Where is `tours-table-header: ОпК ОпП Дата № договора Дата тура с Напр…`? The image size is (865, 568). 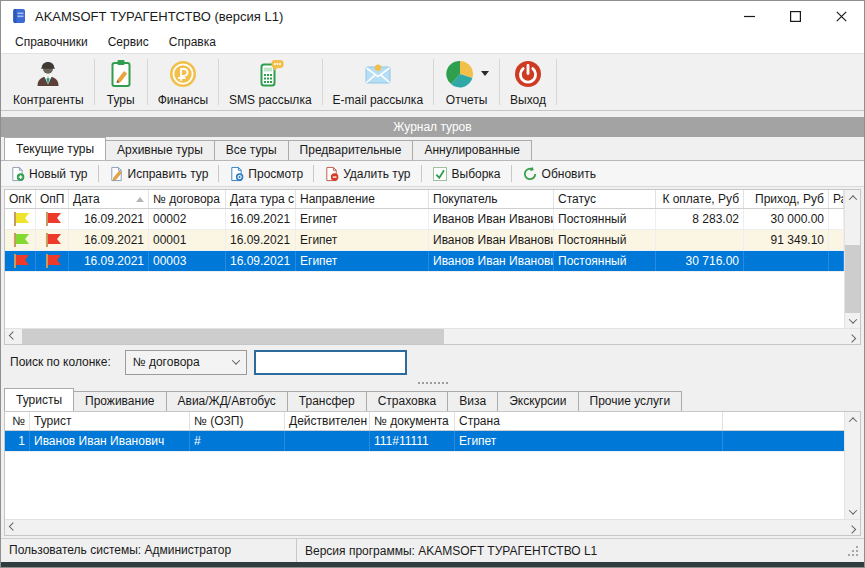 tours-table-header: ОпК ОпП Дата № договора Дата тура с Напр… is located at coordinates (424, 200).